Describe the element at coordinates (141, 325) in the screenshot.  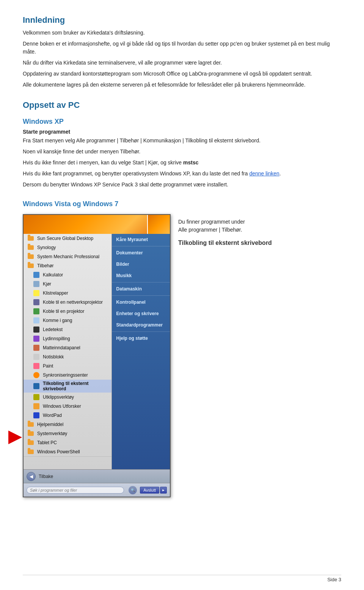
I see `right-menu-item: Standardprogrammer` at that location.